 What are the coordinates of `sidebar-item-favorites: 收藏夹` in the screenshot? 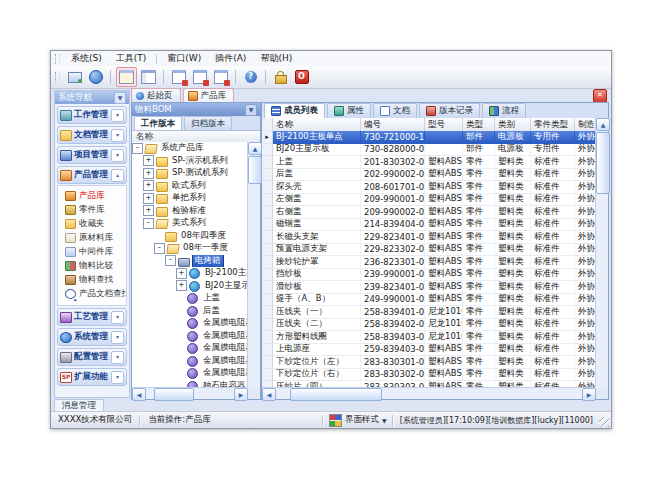 It's located at (92, 224).